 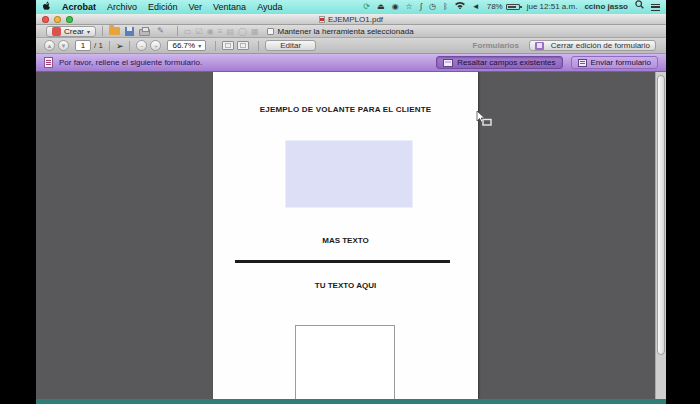 What do you see at coordinates (600, 46) in the screenshot?
I see `close-form-editing-label: Cerrar edición de formulario` at bounding box center [600, 46].